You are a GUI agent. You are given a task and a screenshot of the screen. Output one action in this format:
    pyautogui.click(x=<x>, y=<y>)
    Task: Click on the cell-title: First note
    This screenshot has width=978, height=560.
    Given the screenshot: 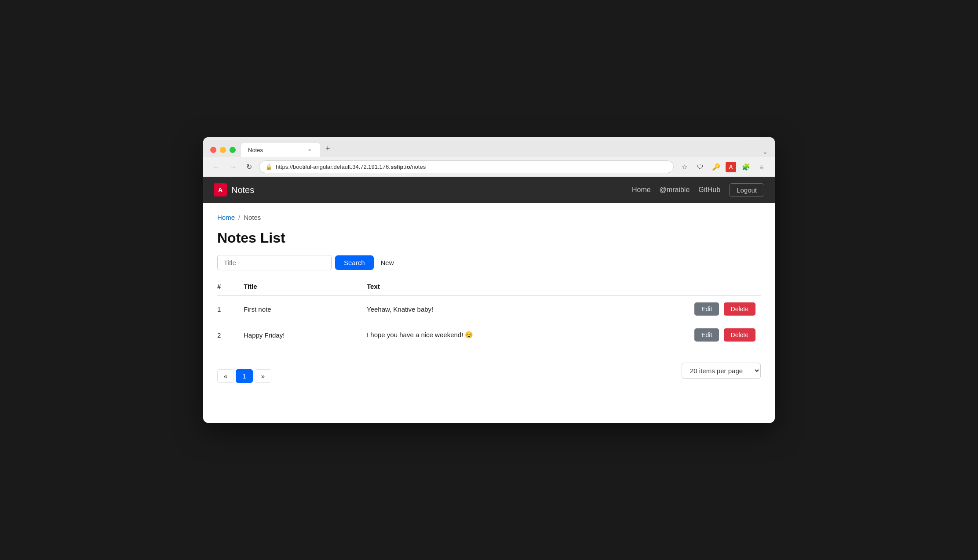 What is the action you would take?
    pyautogui.click(x=305, y=309)
    